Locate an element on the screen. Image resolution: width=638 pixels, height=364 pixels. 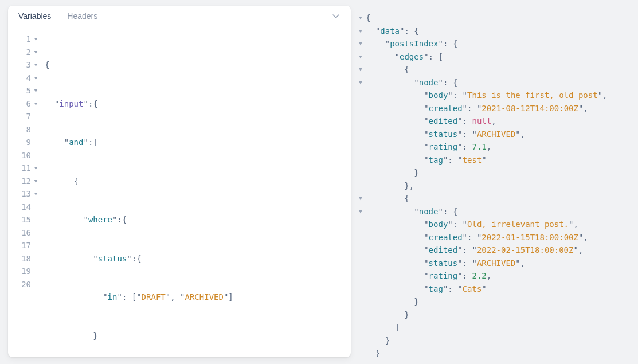
gutter-line: 3▼ is located at coordinates (23, 65).